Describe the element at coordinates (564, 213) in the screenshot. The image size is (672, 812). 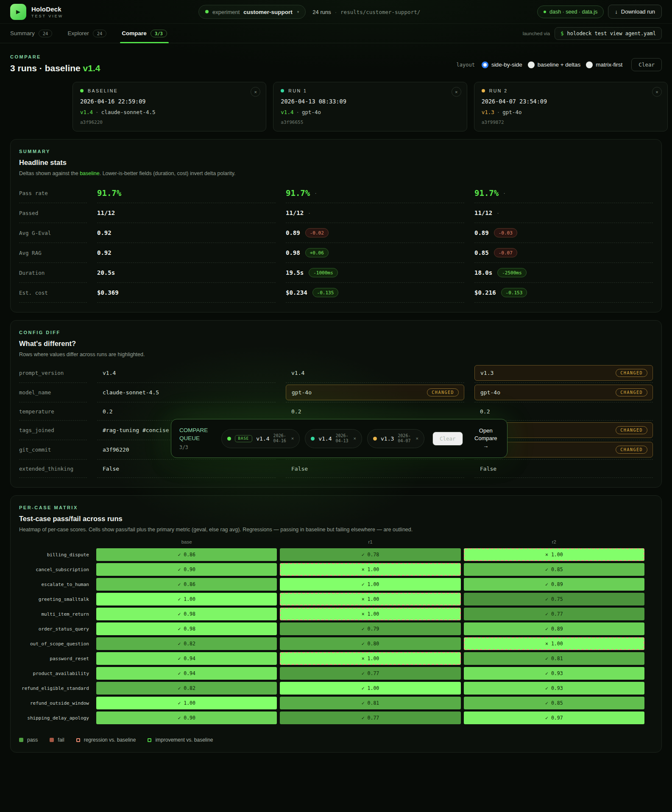
I see `stat-value-cell: 11/12·` at that location.